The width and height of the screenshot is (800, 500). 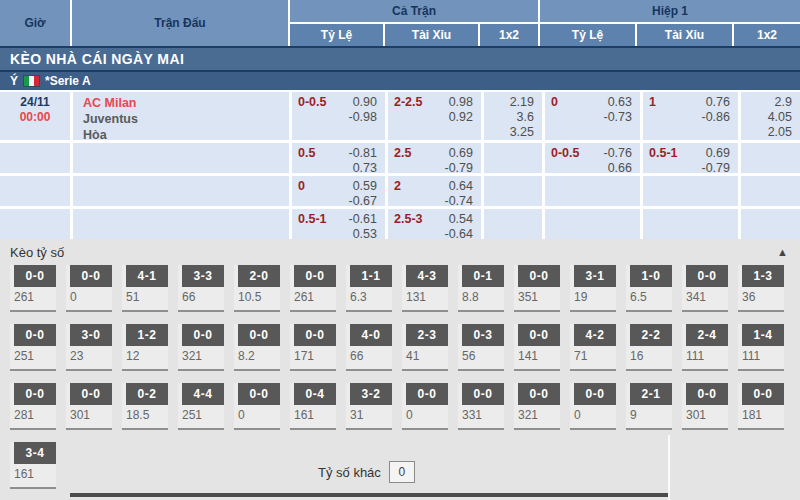 I want to click on score-cell: 2-010.5, so click(x=257, y=288).